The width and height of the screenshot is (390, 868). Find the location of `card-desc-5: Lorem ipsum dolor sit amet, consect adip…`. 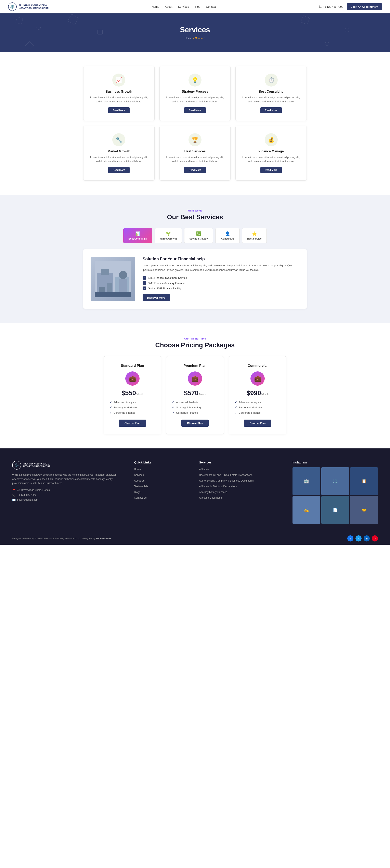

card-desc-5: Lorem ipsum dolor sit amet, consect adip… is located at coordinates (271, 159).